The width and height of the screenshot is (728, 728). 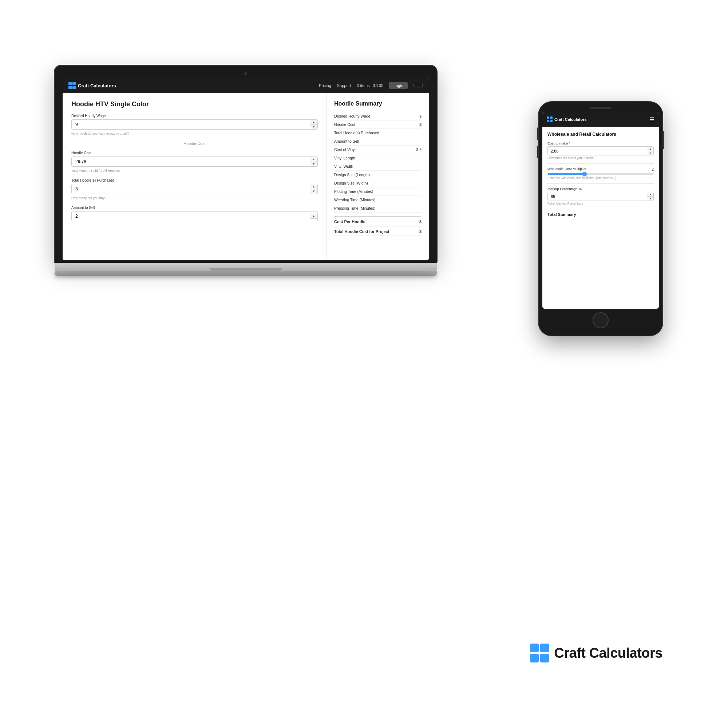 I want to click on hoodie-cost-input-wrapper: ▲ ▼, so click(x=194, y=161).